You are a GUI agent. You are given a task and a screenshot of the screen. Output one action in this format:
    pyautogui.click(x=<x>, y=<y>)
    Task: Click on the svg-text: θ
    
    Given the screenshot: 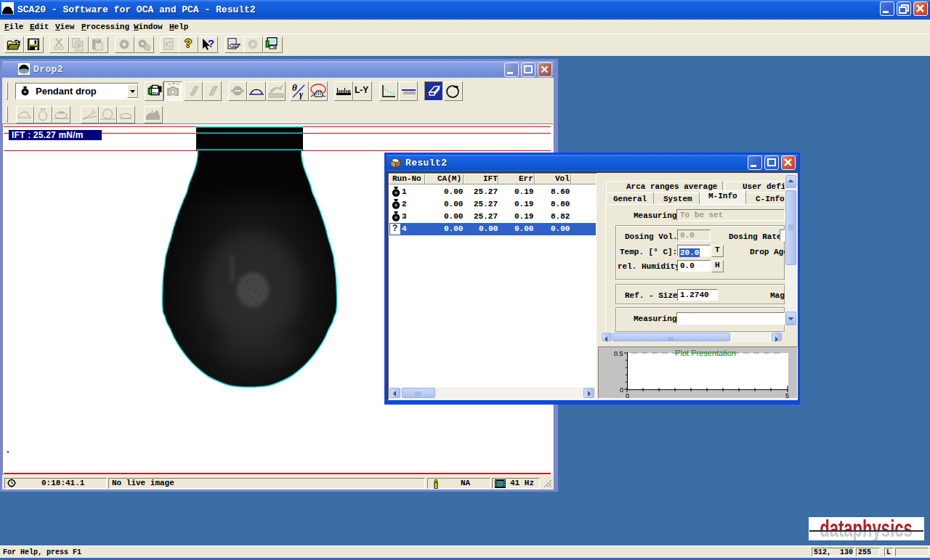 What is the action you would take?
    pyautogui.click(x=295, y=87)
    